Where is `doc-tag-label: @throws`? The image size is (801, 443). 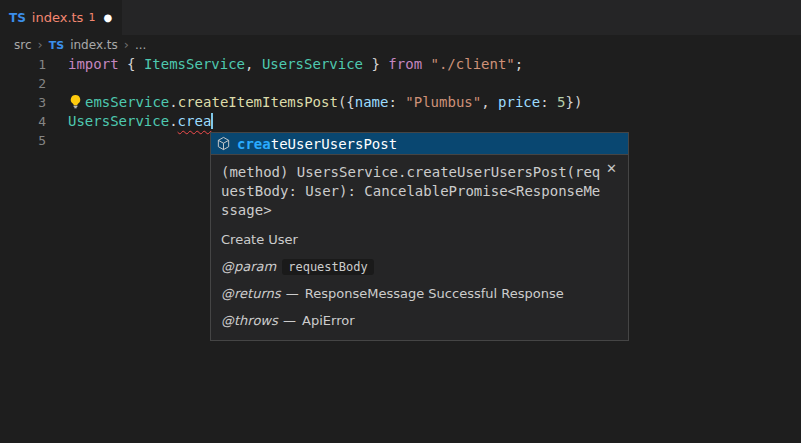
doc-tag-label: @throws is located at coordinates (250, 320).